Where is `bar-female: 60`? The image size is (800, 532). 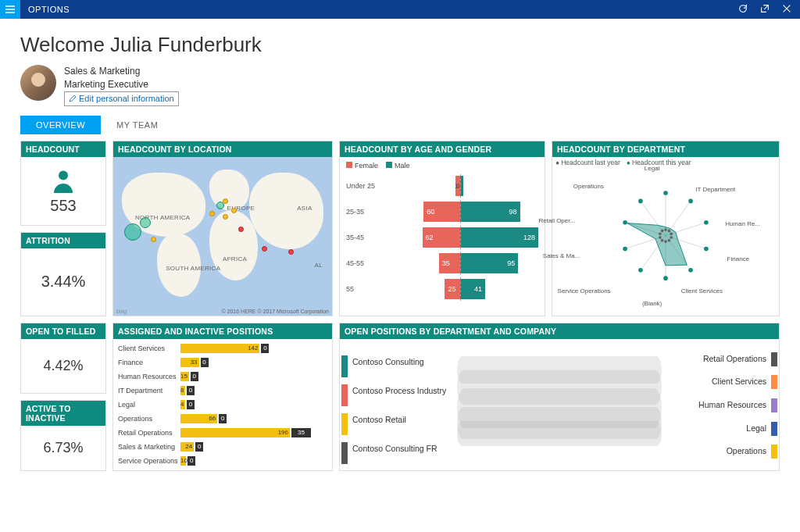 bar-female: 60 is located at coordinates (442, 212).